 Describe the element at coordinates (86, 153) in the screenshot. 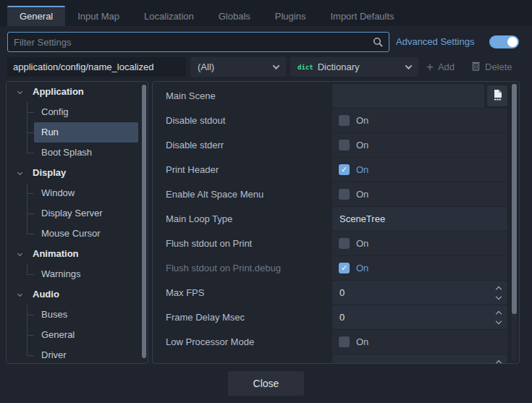

I see `tree-item-boot-splash: Boot Splash` at that location.